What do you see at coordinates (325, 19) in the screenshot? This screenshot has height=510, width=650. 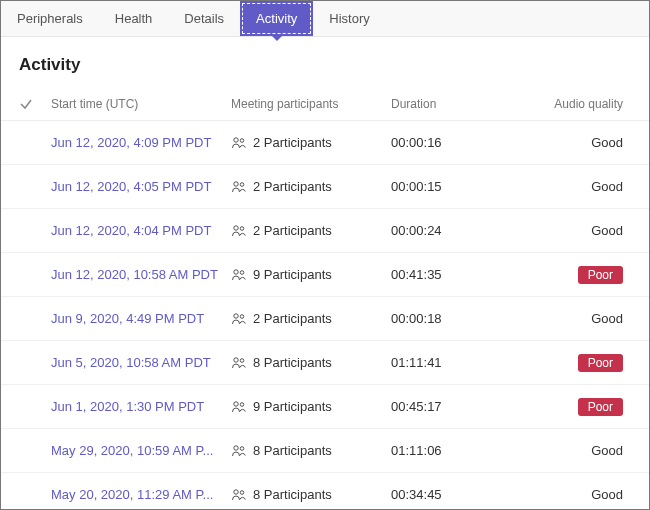 I see `tabs-bar: PeripheralsHealthDetailsActivityHistory` at bounding box center [325, 19].